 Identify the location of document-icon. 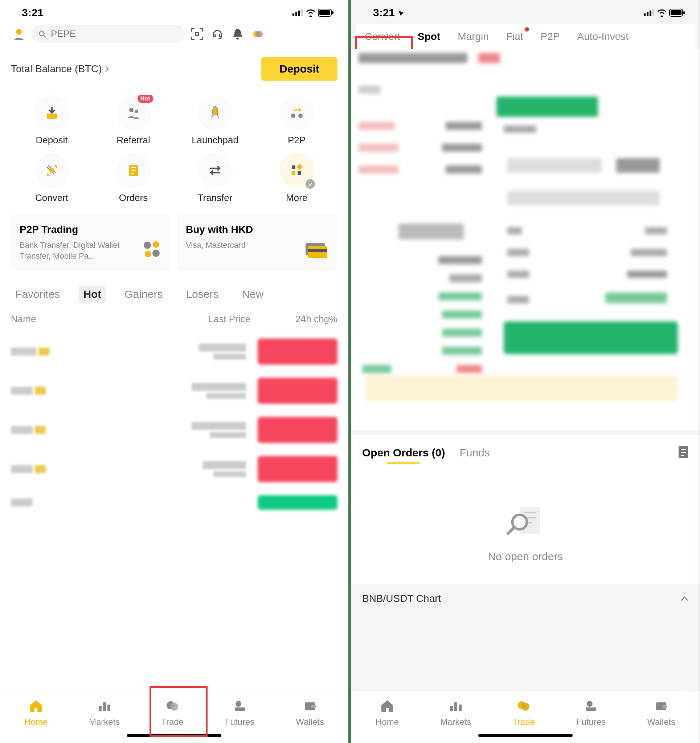
(684, 453).